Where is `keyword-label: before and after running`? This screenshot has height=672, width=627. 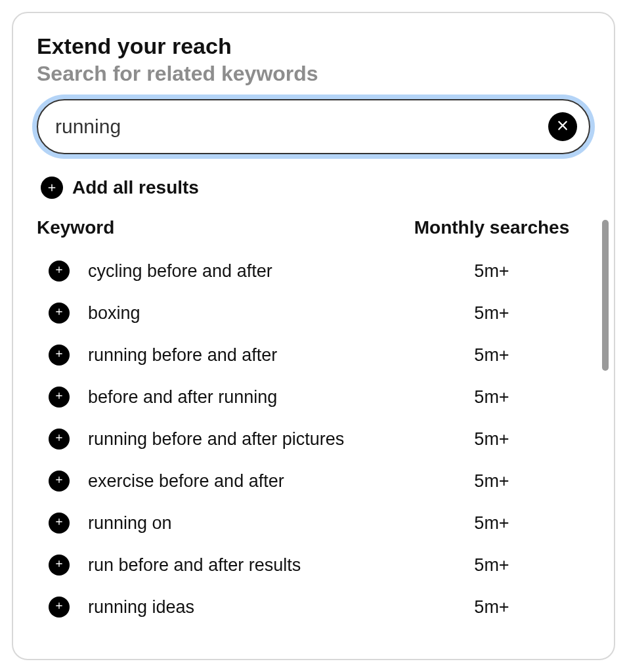
keyword-label: before and after running is located at coordinates (240, 398).